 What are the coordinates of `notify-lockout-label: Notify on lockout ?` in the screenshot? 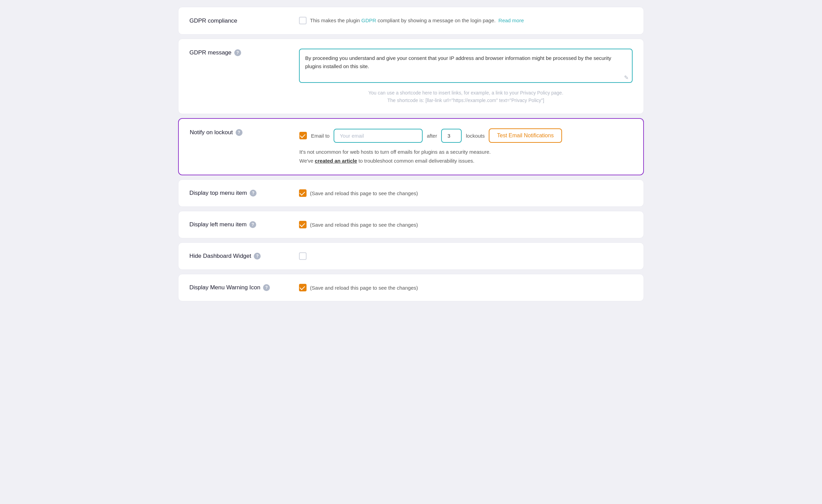 It's located at (238, 132).